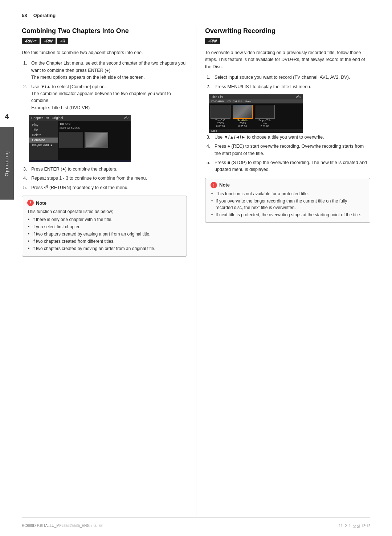 Image resolution: width=392 pixels, height=536 pixels. What do you see at coordinates (196, 517) in the screenshot?
I see `bottom-border` at bounding box center [196, 517].